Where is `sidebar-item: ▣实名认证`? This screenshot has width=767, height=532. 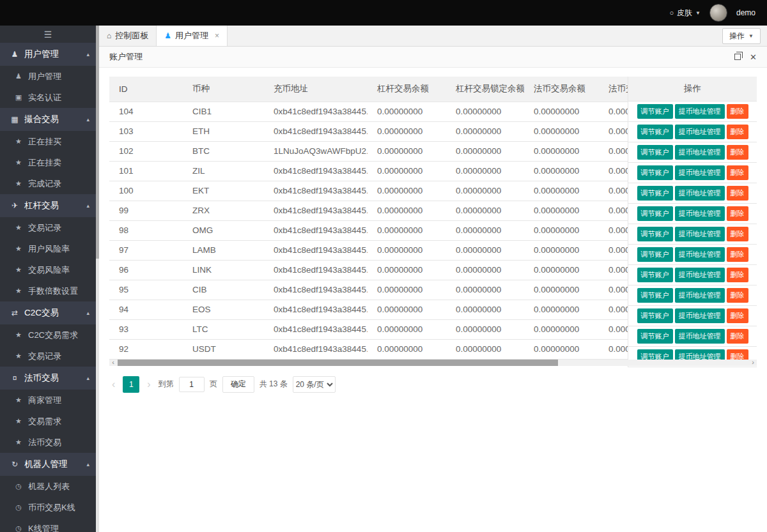
sidebar-item: ▣实名认证 is located at coordinates (48, 97).